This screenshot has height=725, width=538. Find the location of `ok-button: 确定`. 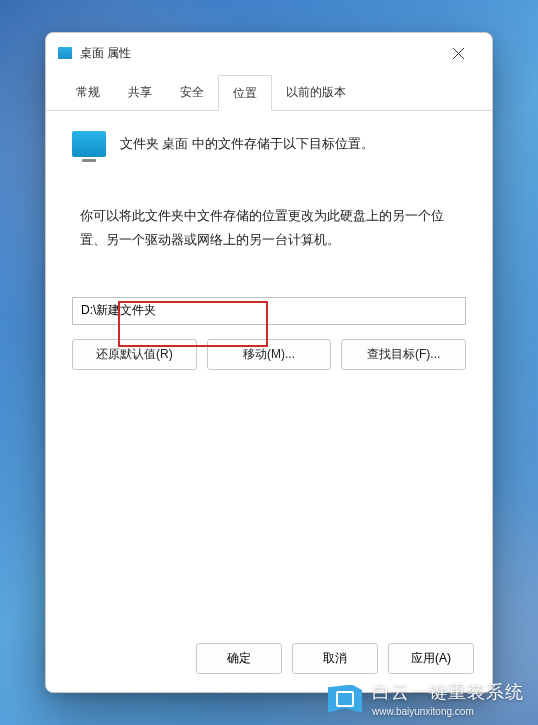

ok-button: 确定 is located at coordinates (239, 658).